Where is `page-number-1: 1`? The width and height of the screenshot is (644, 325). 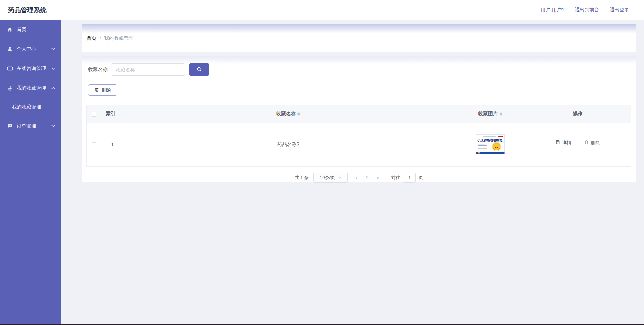
page-number-1: 1 is located at coordinates (367, 178).